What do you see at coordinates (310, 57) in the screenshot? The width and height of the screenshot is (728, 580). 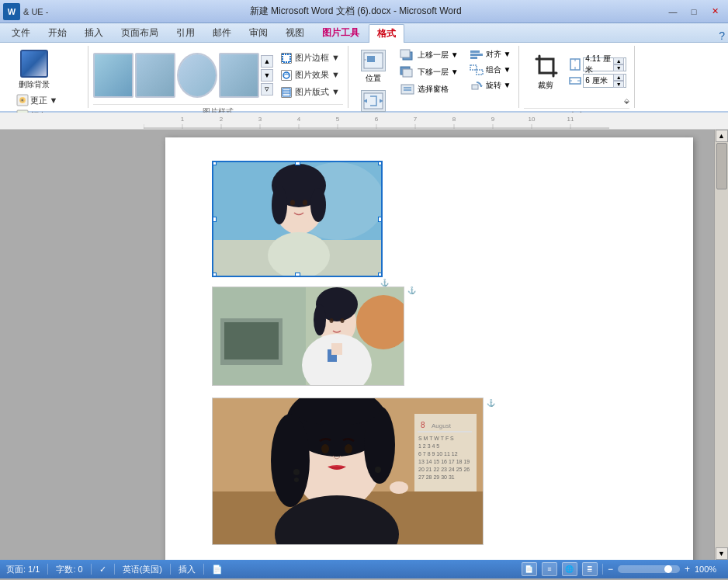 I see `picture-border-button: 图片边框 ▼` at bounding box center [310, 57].